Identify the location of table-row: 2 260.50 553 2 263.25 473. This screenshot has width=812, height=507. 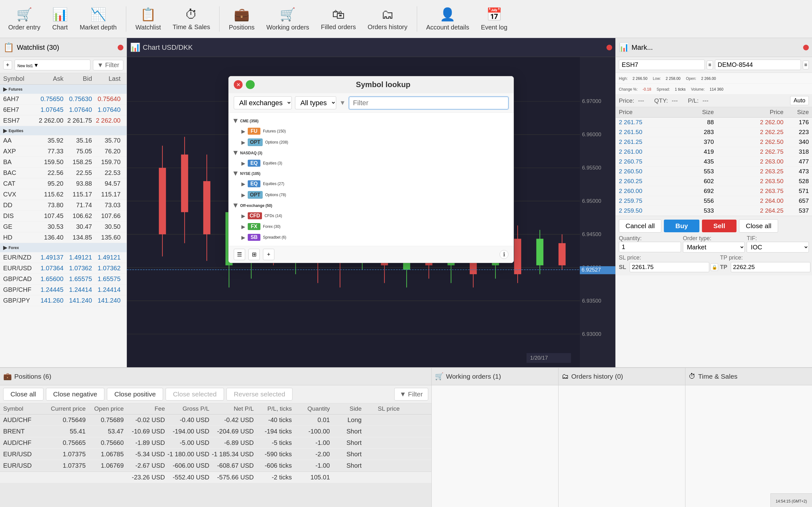
(714, 172).